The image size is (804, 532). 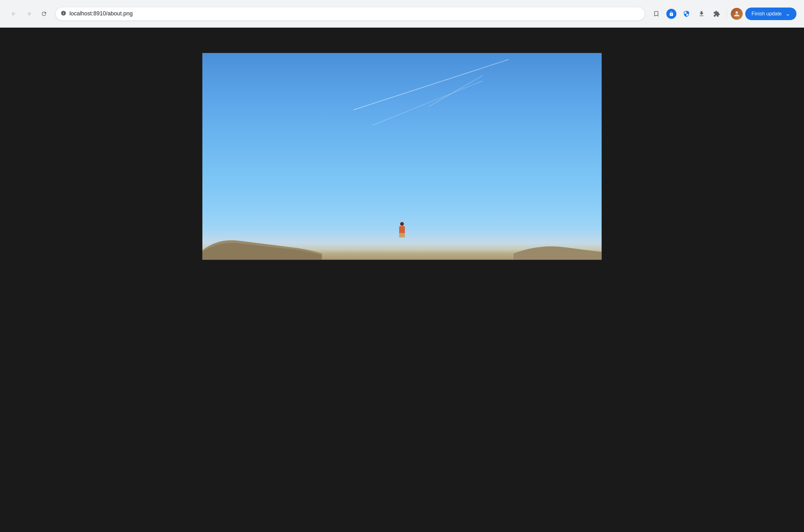 I want to click on browser-chrome: localhost:8910/about.png, so click(x=402, y=14).